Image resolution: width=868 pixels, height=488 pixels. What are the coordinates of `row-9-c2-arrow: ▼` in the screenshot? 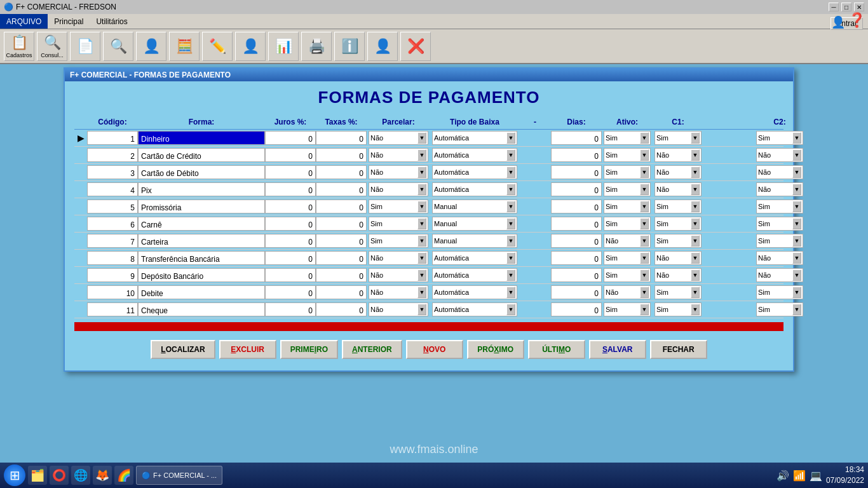 It's located at (797, 275).